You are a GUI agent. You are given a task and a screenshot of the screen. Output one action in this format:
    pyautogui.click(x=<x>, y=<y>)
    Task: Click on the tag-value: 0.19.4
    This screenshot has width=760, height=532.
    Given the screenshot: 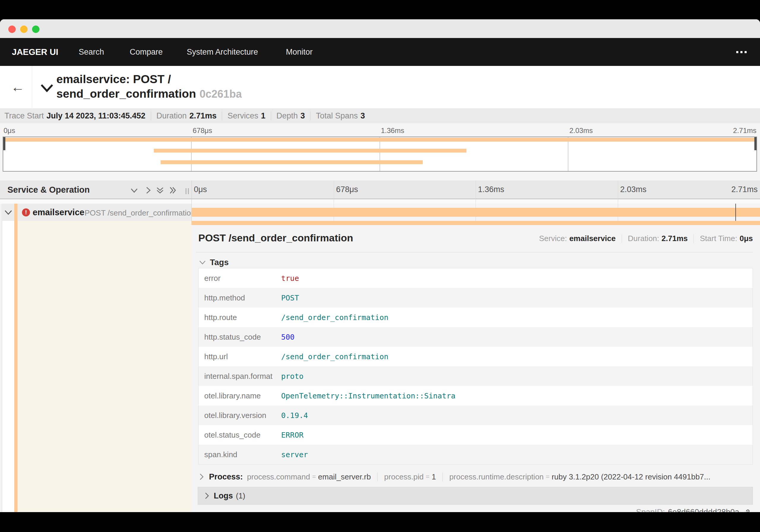 What is the action you would take?
    pyautogui.click(x=295, y=415)
    